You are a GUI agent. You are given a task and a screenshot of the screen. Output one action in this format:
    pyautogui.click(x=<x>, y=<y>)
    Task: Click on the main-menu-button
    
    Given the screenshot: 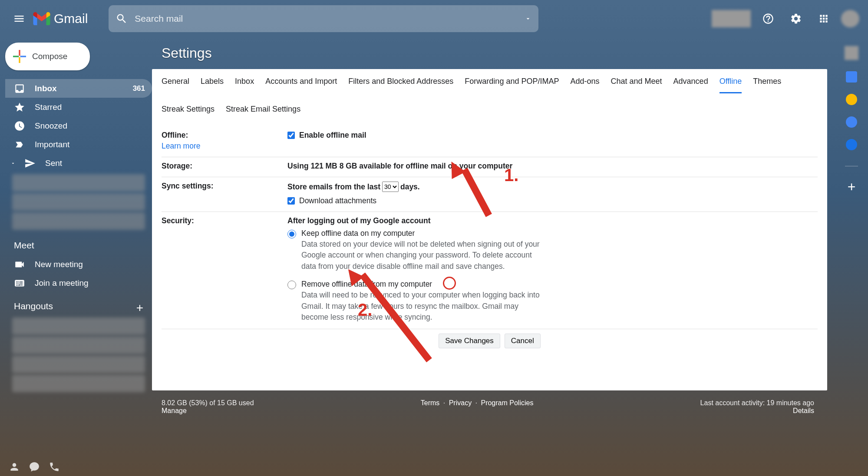 What is the action you would take?
    pyautogui.click(x=19, y=19)
    